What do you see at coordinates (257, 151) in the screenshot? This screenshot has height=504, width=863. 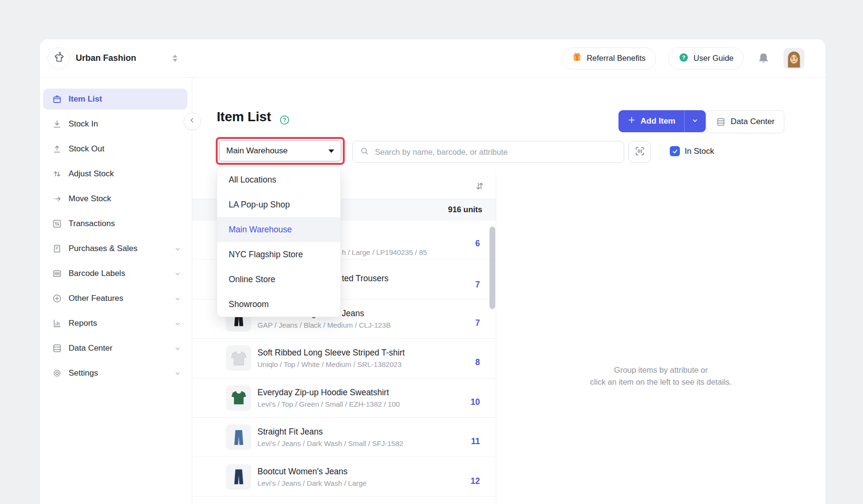 I see `location-select-value: Main Warehouse` at bounding box center [257, 151].